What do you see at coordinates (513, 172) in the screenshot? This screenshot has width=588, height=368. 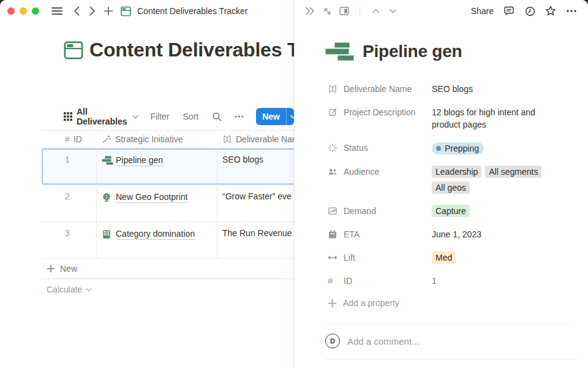 I see `audience-tag: All segments` at bounding box center [513, 172].